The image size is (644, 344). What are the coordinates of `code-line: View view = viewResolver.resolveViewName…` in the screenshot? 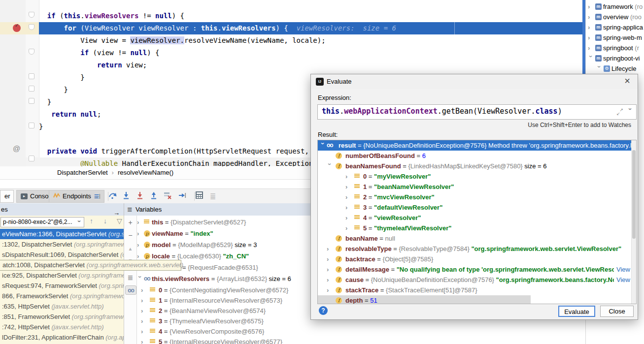 It's located at (311, 40).